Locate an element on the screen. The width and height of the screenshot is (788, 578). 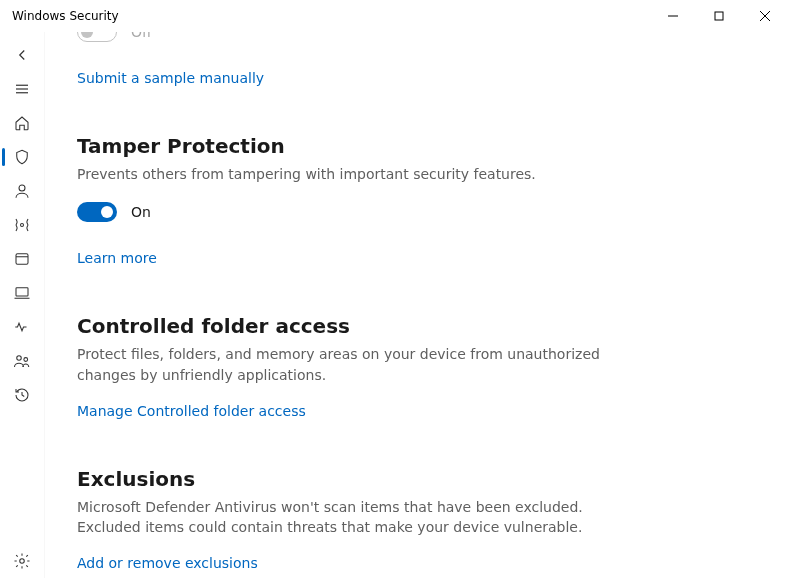
window-controls is located at coordinates (719, 16).